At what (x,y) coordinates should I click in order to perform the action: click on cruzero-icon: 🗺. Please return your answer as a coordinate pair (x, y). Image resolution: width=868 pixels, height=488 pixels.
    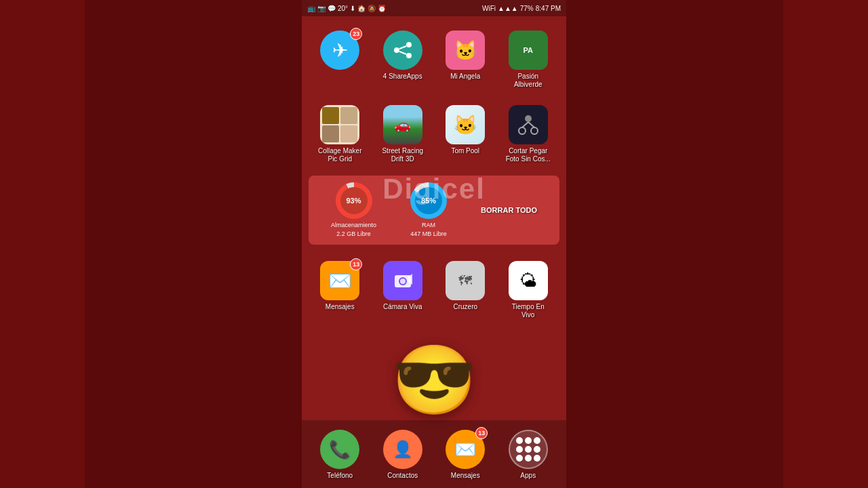
    Looking at the image, I should click on (465, 281).